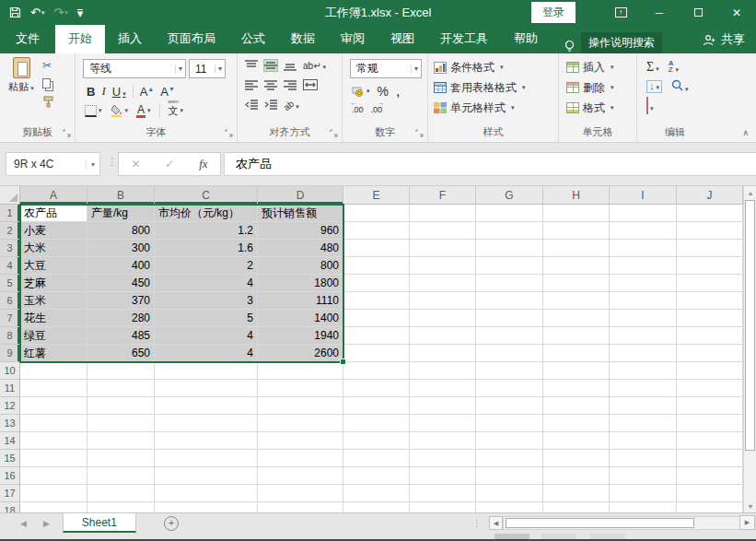 This screenshot has height=541, width=756. What do you see at coordinates (650, 106) in the screenshot?
I see `clear-button` at bounding box center [650, 106].